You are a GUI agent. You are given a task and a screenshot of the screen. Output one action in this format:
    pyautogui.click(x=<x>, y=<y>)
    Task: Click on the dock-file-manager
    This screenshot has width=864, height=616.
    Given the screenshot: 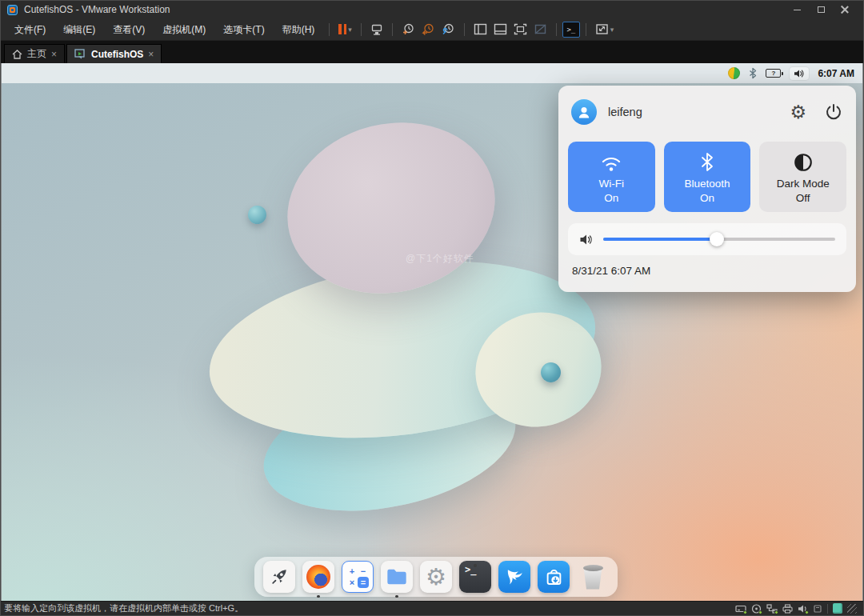 What is the action you would take?
    pyautogui.click(x=397, y=577)
    